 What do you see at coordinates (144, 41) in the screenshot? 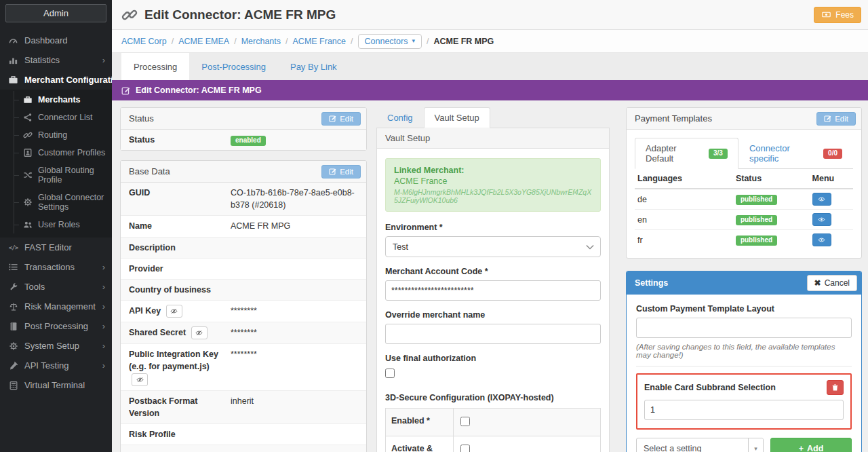
I see `breadcrumb-link: ACME Corp` at bounding box center [144, 41].